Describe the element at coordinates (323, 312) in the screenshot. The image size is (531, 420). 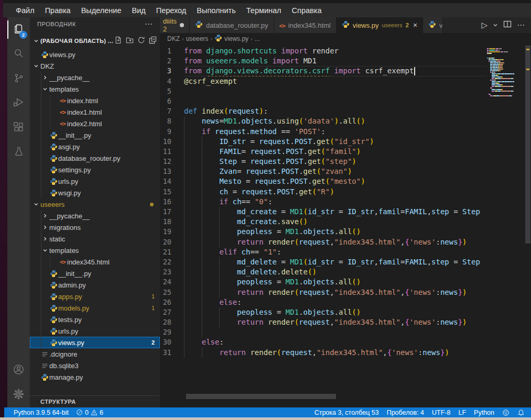
I see `code-line-27: 27peopless = MD1.objects.all()` at that location.